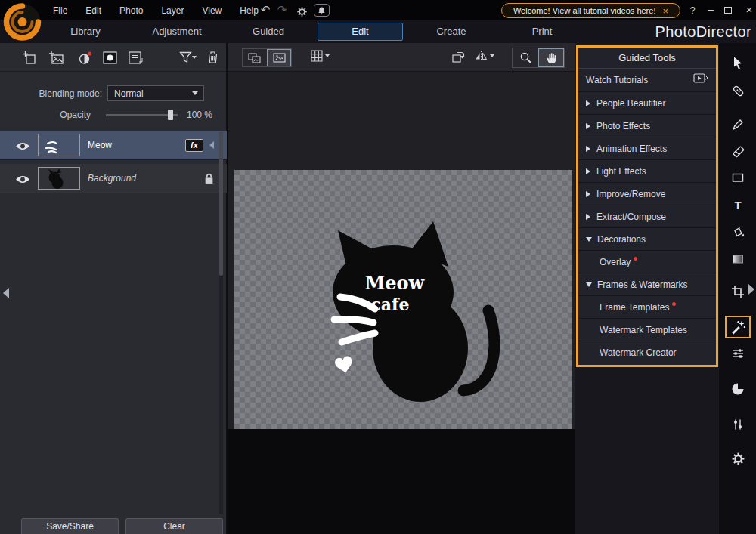 The width and height of the screenshot is (756, 534). Describe the element at coordinates (221, 204) in the screenshot. I see `scrollbar-thumb` at that location.